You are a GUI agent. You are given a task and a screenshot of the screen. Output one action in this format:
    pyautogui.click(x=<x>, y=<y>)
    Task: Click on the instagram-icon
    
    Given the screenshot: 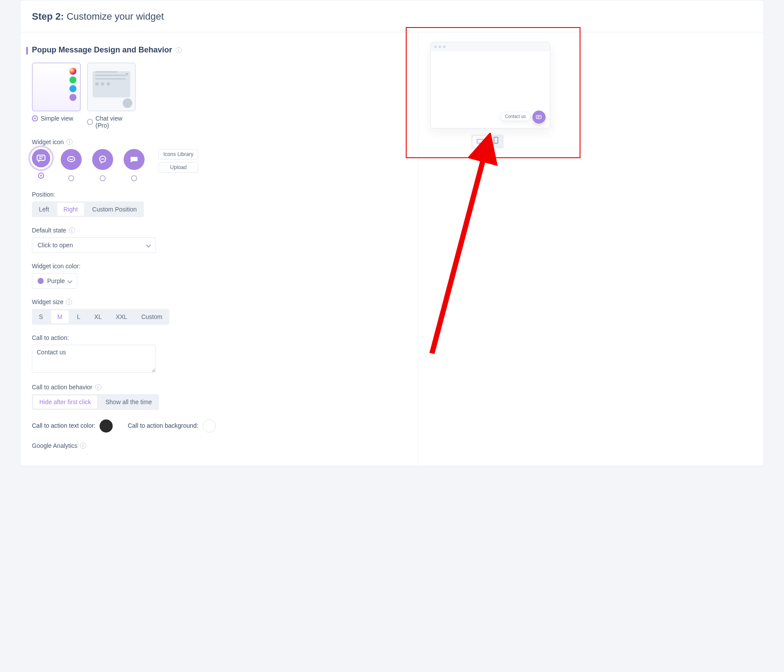 What is the action you would take?
    pyautogui.click(x=73, y=71)
    